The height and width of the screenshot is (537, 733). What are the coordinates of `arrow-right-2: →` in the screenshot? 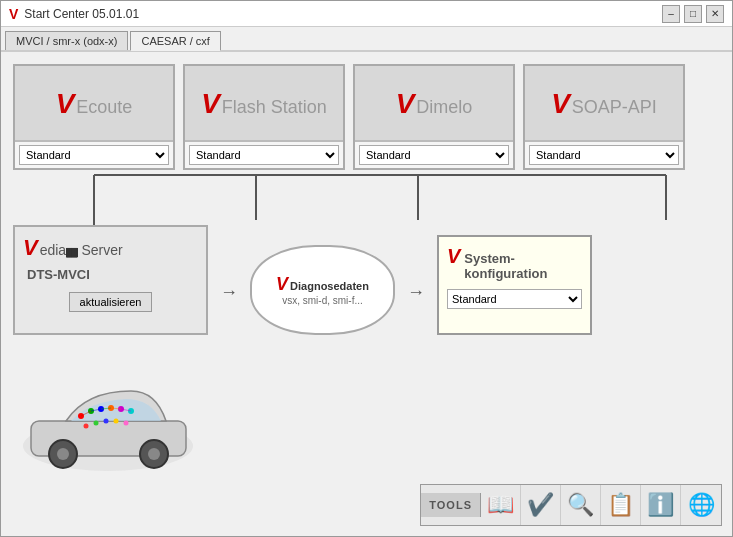 It's located at (416, 292).